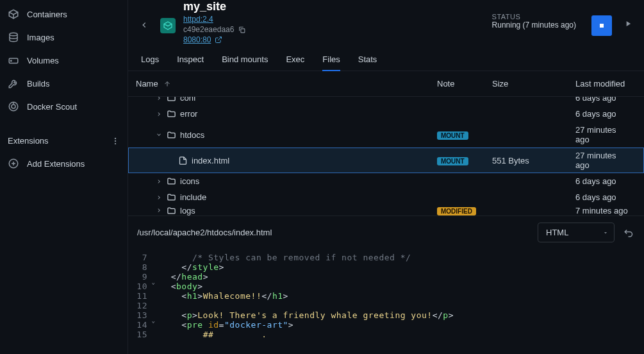  I want to click on table-row: include6 days ago, so click(386, 198).